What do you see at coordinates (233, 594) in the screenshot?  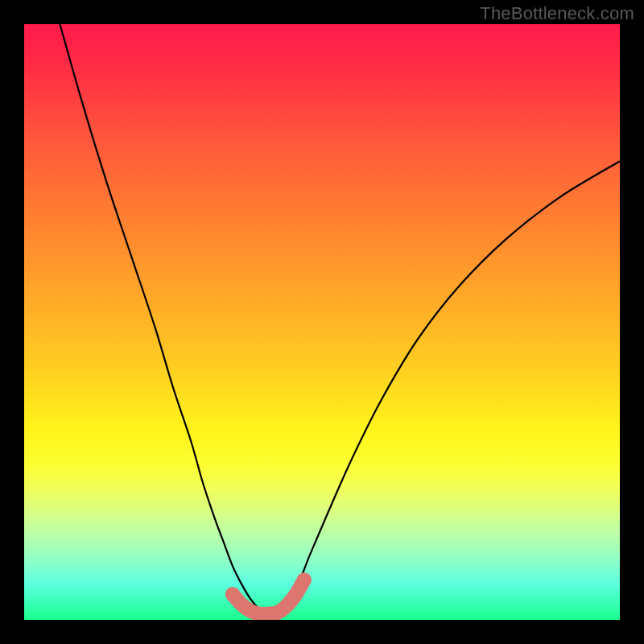 I see `marker-left-endpoint-icon` at bounding box center [233, 594].